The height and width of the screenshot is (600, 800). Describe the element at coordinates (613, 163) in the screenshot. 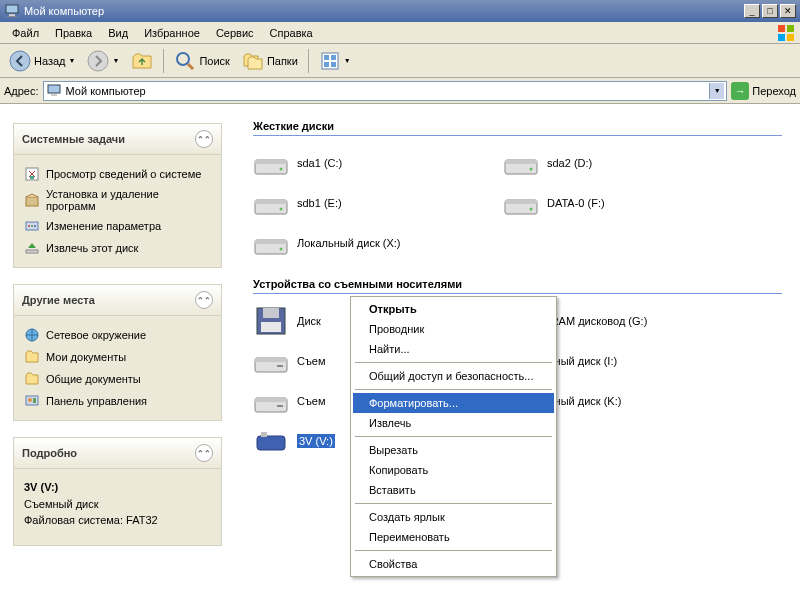

I see `drive-item: sda2 (D:)` at that location.